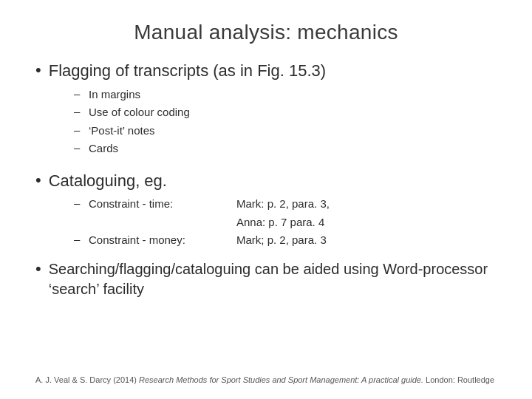 The width and height of the screenshot is (532, 399). What do you see at coordinates (459, 380) in the screenshot?
I see `footer-text-end: London: Routledge` at bounding box center [459, 380].